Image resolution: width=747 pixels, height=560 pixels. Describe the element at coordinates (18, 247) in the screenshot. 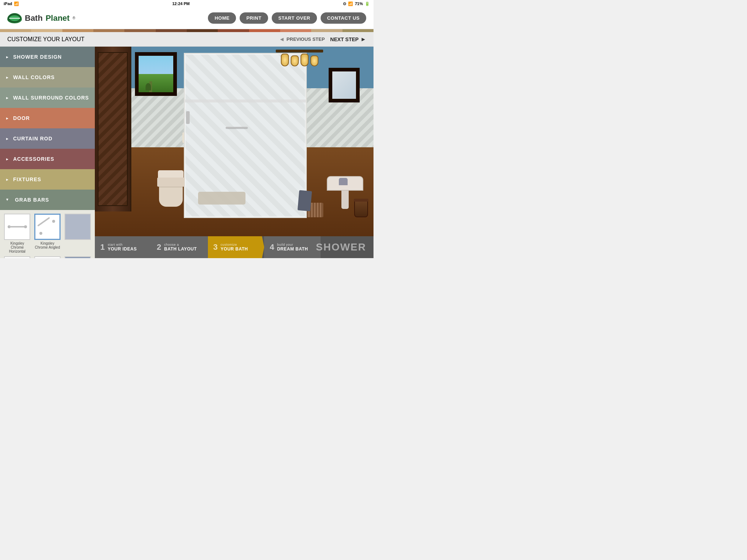

I see `grab-bar-label-kingsley-h: KingsleyChromeHorizontal` at that location.